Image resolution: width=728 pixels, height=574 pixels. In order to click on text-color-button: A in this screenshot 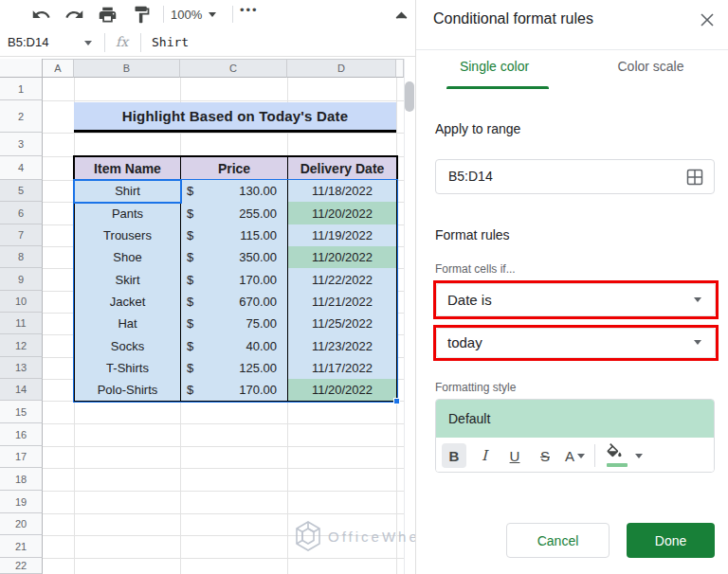, I will do `click(574, 457)`.